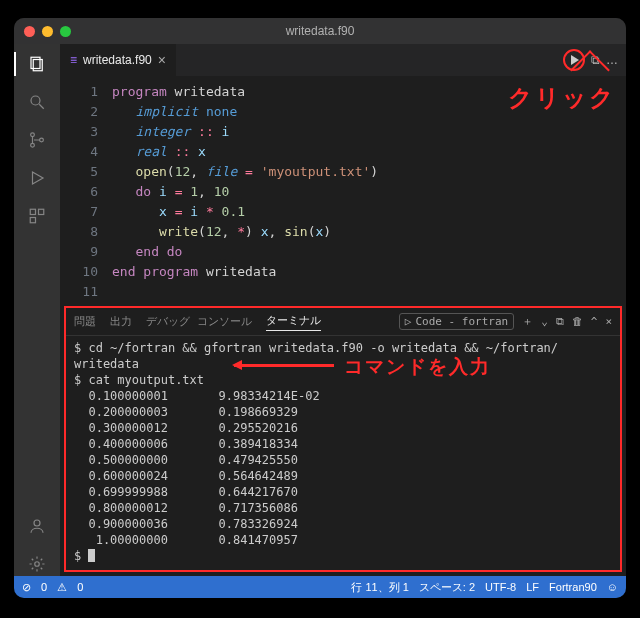  Describe the element at coordinates (294, 322) in the screenshot. I see `panel-tab-terminal: ターミナル` at that location.